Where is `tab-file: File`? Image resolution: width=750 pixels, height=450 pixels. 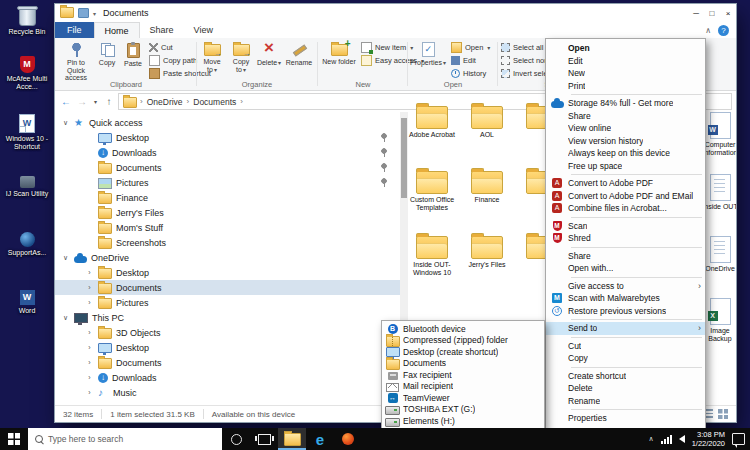
tab-file: File is located at coordinates (74, 30).